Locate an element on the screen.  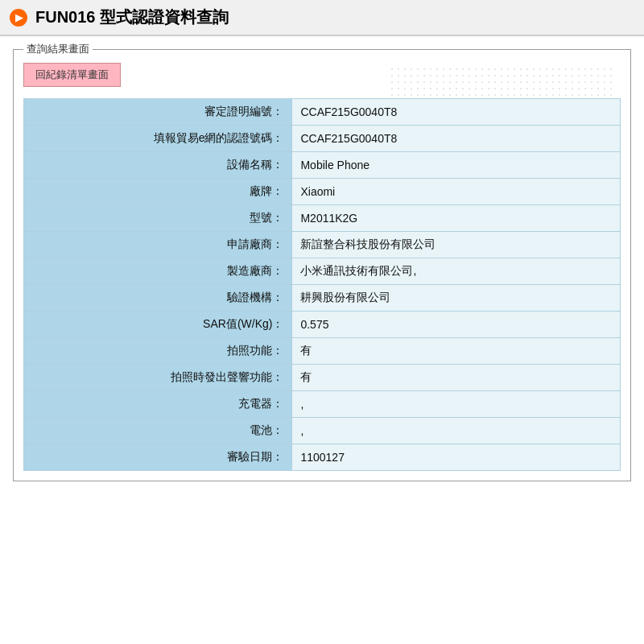
field-label: 申請廠商： is located at coordinates (158, 245).